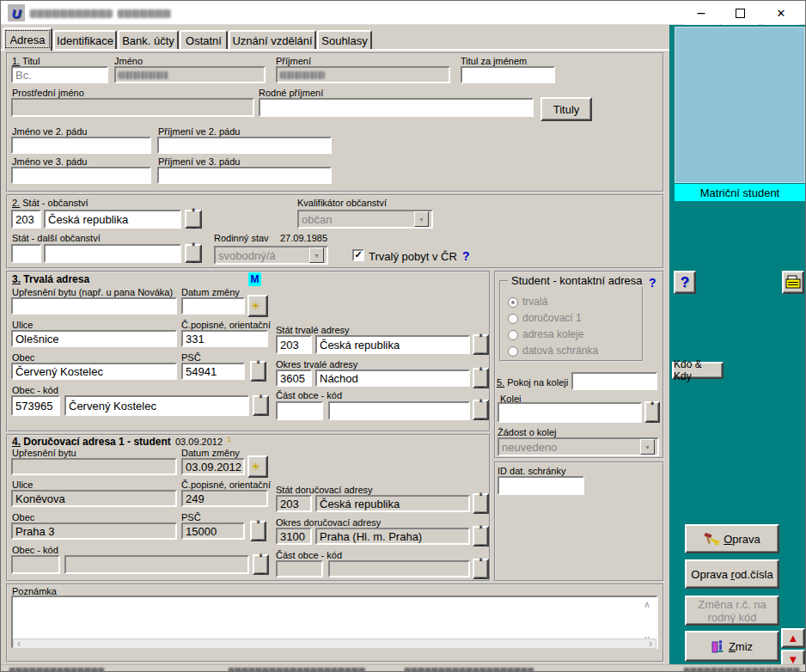  What do you see at coordinates (213, 467) in the screenshot?
I see `dorucovaci-datum-zmeny-field: 03.09.2012` at bounding box center [213, 467].